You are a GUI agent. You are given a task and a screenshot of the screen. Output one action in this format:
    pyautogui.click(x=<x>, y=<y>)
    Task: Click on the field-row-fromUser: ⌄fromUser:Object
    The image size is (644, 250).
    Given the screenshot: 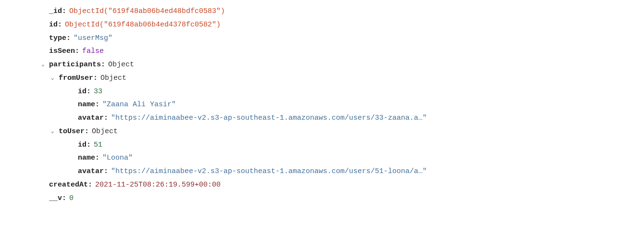 What is the action you would take?
    pyautogui.click(x=342, y=78)
    